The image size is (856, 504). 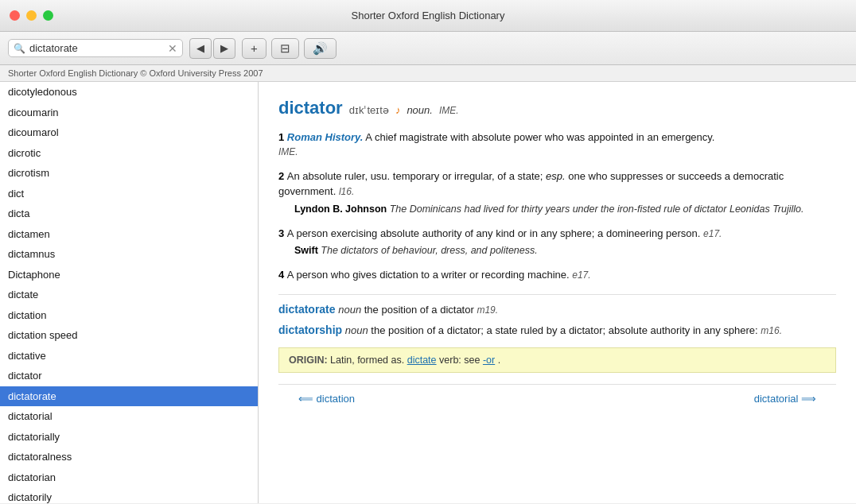 I want to click on clear-icon: ✕, so click(x=173, y=48).